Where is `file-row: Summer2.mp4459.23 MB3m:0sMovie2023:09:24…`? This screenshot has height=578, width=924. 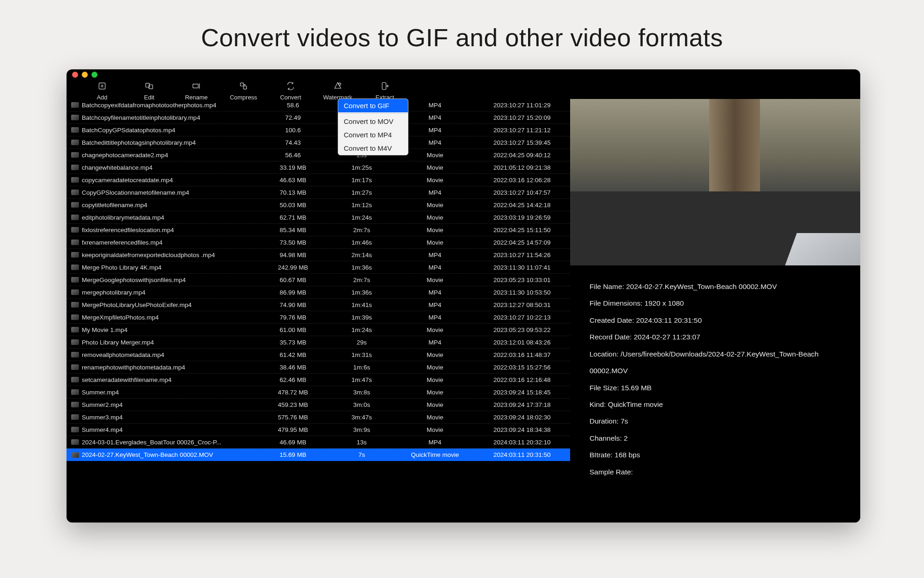
file-row: Summer2.mp4459.23 MB3m:0sMovie2023:09:24… is located at coordinates (318, 405).